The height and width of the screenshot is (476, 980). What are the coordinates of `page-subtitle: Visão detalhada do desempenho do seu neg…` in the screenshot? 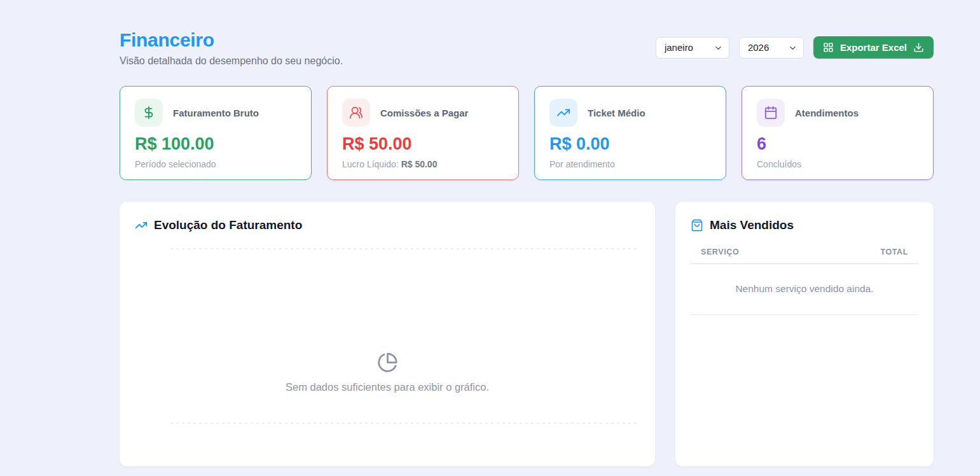 It's located at (231, 61).